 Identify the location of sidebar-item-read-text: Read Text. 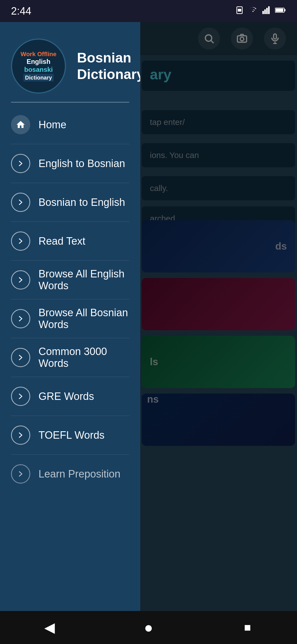
(70, 241).